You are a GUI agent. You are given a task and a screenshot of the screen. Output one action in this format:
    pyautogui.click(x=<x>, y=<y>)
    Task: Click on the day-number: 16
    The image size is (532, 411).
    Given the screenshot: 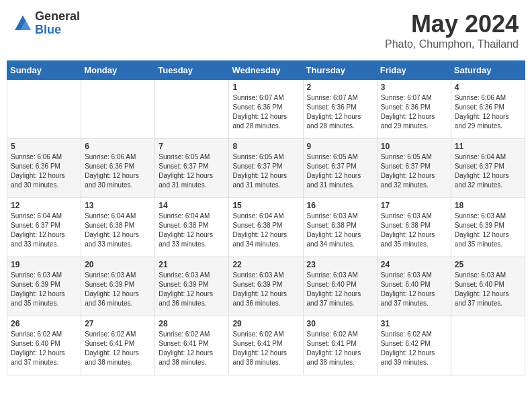 What is the action you would take?
    pyautogui.click(x=340, y=205)
    